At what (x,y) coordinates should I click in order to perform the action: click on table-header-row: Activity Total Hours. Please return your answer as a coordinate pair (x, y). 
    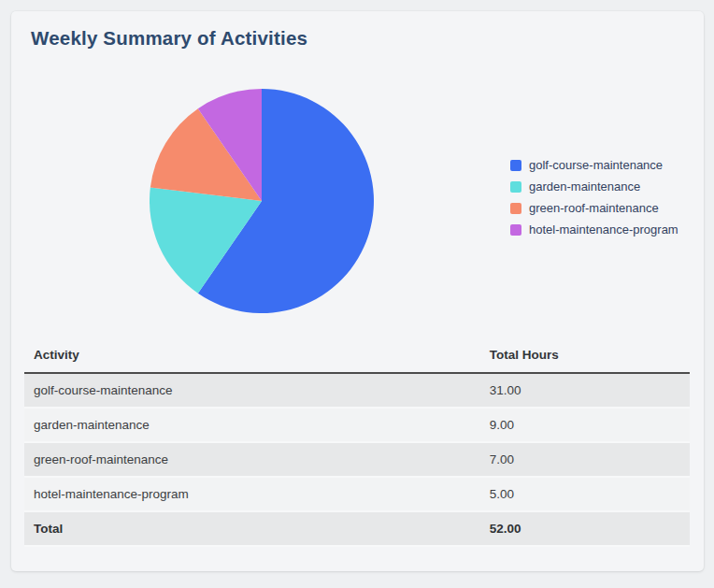
    Looking at the image, I should click on (357, 357).